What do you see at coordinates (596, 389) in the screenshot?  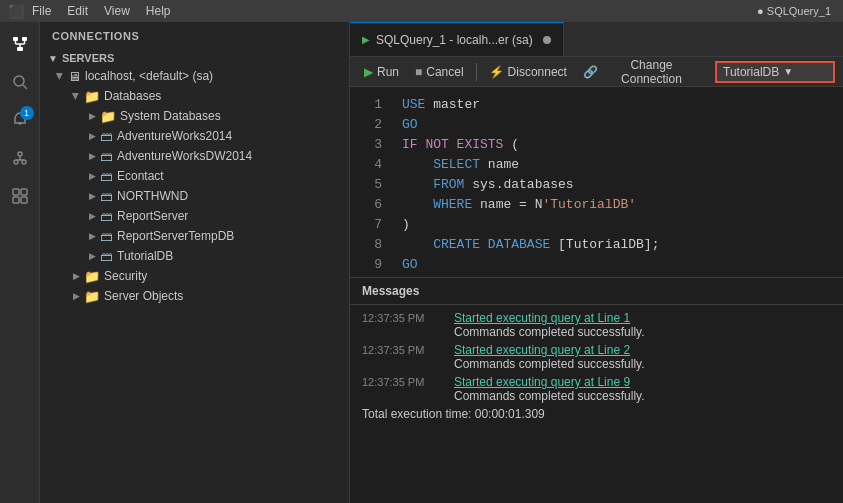 I see `message-row-2: 12:37:35 PM Started executing query at L…` at bounding box center [596, 389].